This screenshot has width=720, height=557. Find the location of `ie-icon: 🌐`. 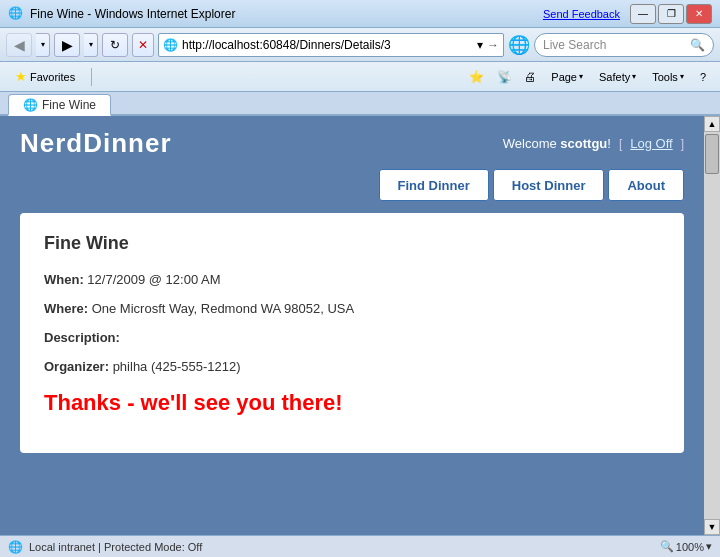

ie-icon: 🌐 is located at coordinates (16, 14).